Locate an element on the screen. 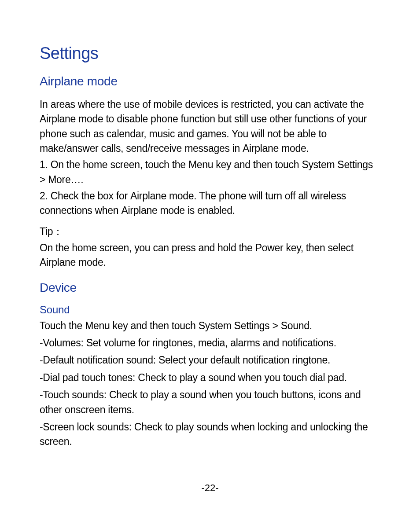 The image size is (420, 514). bold-system-settings-sound: System Settings > Sound is located at coordinates (254, 326).